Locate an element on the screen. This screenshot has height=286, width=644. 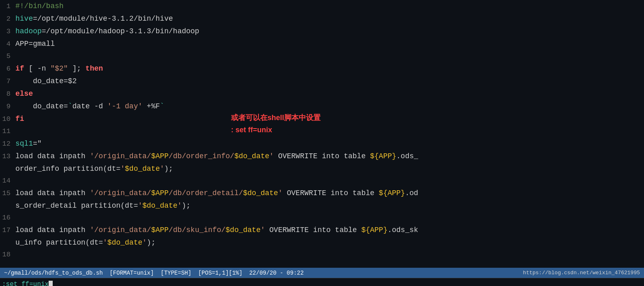
annotation-setff: : set ff=unix is located at coordinates (252, 130).